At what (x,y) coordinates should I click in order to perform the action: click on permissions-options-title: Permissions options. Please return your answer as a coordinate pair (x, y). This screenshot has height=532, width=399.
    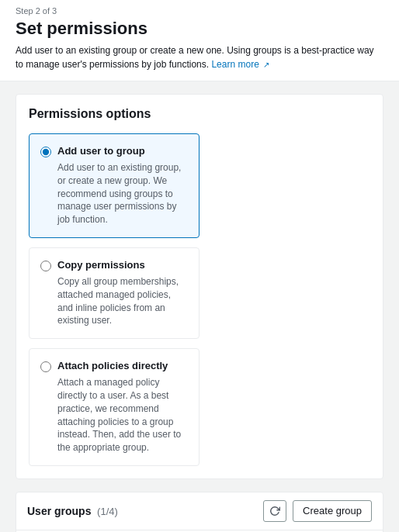
    Looking at the image, I should click on (200, 114).